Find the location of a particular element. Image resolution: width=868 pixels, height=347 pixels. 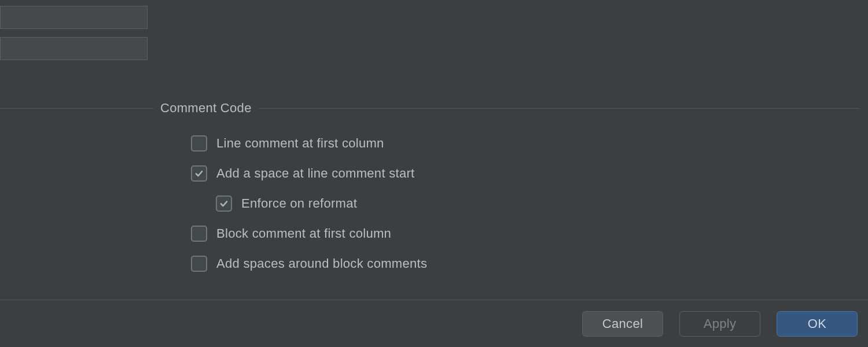

option-label: Block comment at first column is located at coordinates (304, 234).